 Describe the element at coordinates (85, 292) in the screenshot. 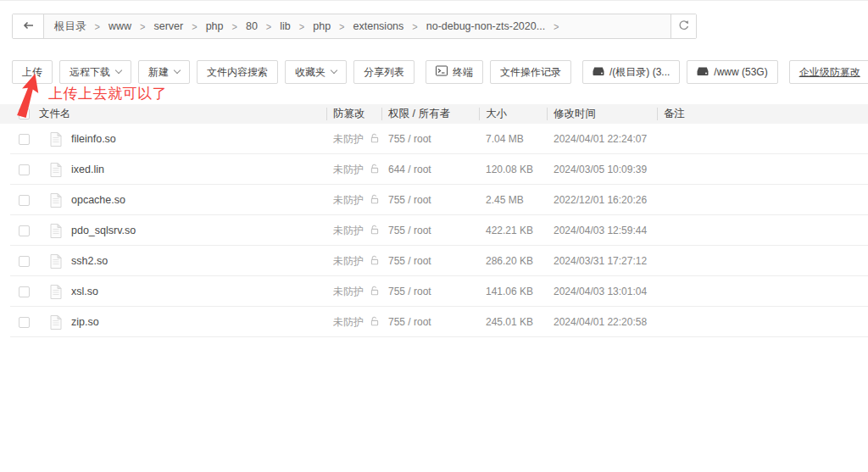

I see `file-name-link: xsl.so` at that location.